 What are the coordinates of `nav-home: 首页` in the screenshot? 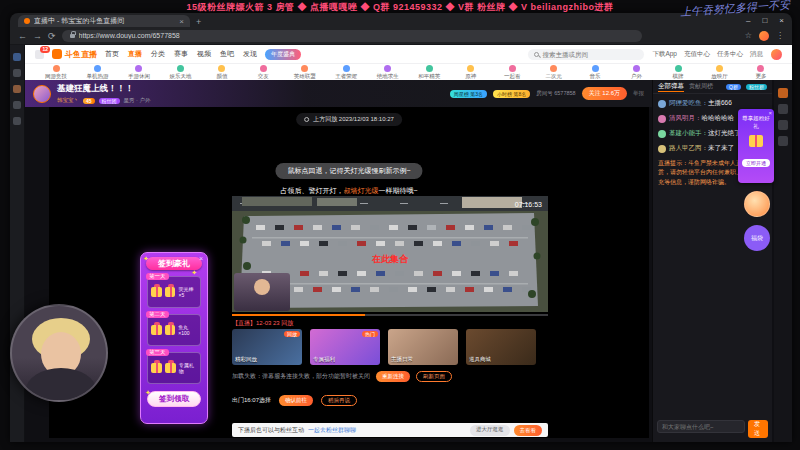 It's located at (112, 54).